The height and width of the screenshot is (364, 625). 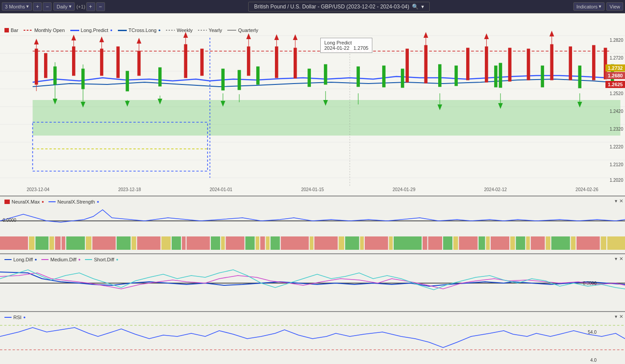 What do you see at coordinates (346, 43) in the screenshot?
I see `tooltip-line1: Long Predict` at bounding box center [346, 43].